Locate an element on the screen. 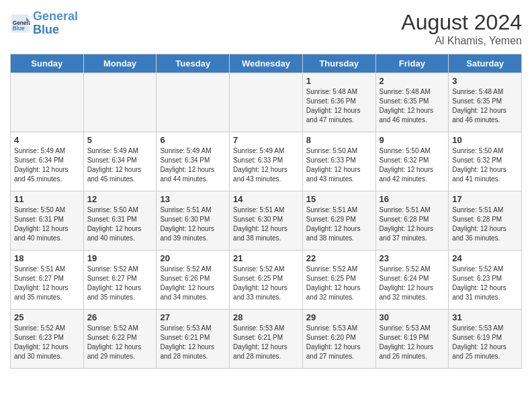  day-number: 2 is located at coordinates (412, 81).